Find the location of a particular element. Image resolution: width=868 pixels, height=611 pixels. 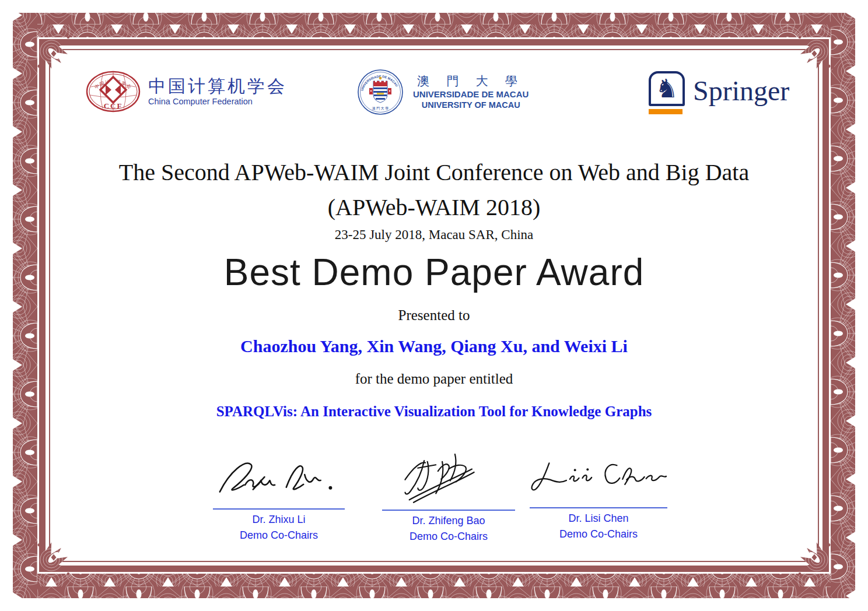

signature-image-zhixu-li is located at coordinates (279, 477).